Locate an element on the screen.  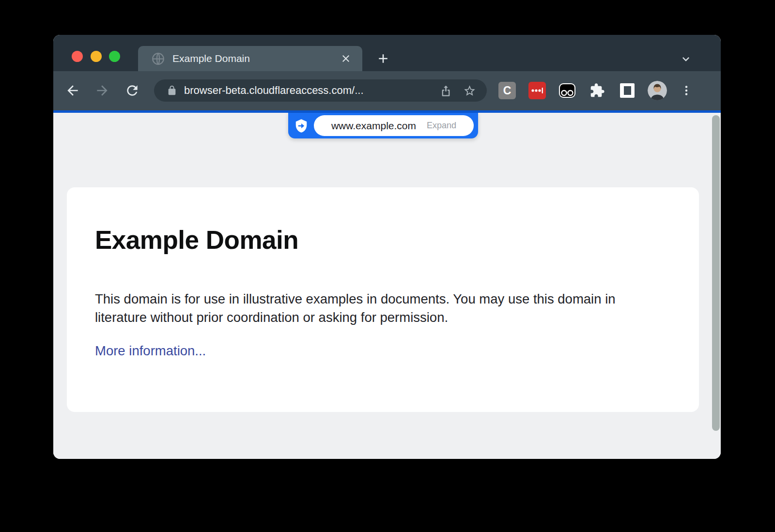
globe-icon is located at coordinates (158, 59).